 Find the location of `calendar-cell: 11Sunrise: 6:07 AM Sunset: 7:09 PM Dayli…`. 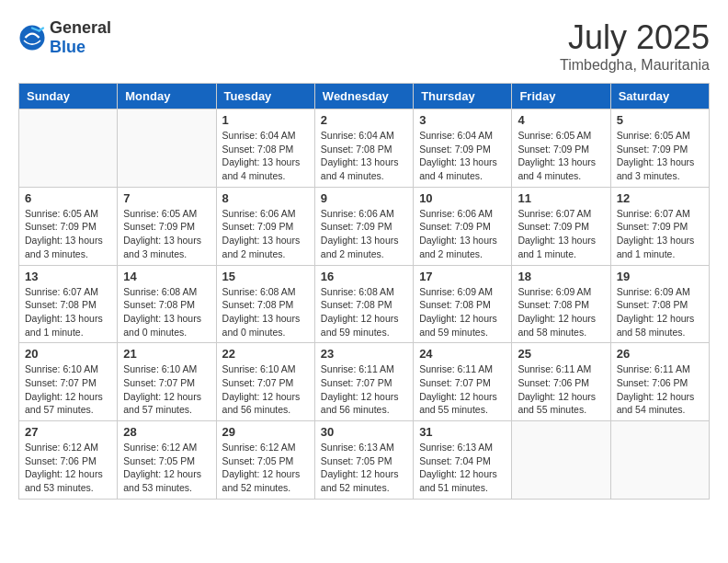

calendar-cell: 11Sunrise: 6:07 AM Sunset: 7:09 PM Dayli… is located at coordinates (561, 226).